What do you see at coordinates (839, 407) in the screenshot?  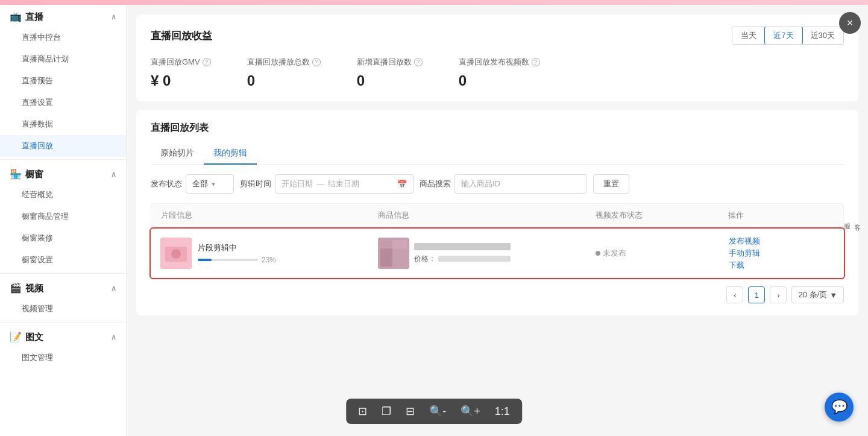 I see `chat-button: 💬` at bounding box center [839, 407].